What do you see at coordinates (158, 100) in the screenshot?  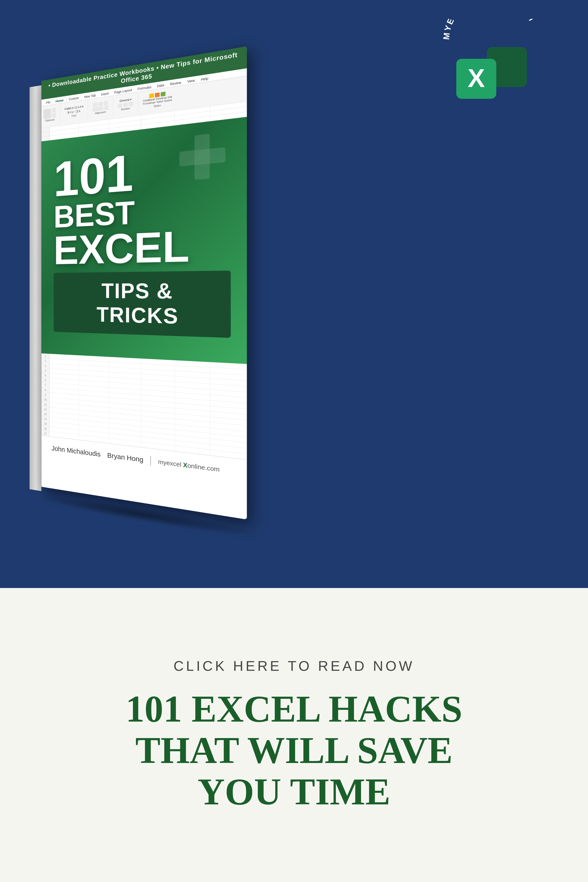 I see `ribbon-group-styles: Conditional Format as Cell Formatting▾ T…` at bounding box center [158, 100].